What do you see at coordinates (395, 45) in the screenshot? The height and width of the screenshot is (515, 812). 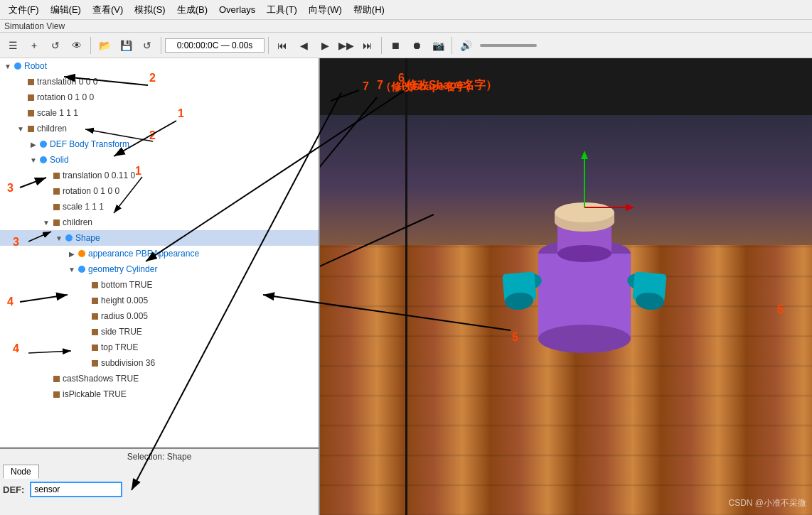 I see `stop-button: ⏹` at bounding box center [395, 45].